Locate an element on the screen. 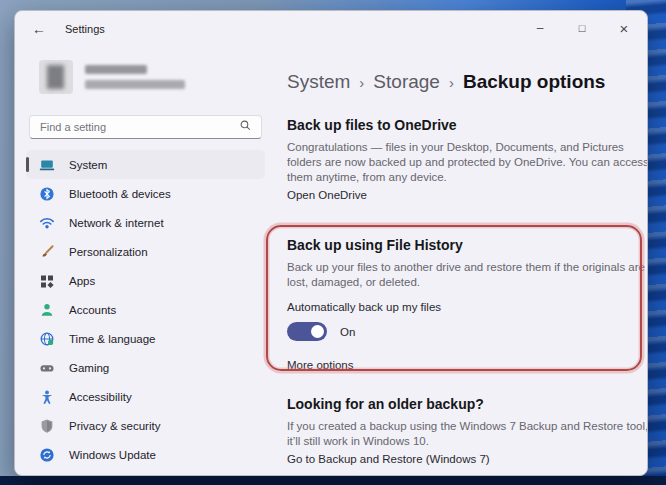  close-button: × is located at coordinates (624, 28).